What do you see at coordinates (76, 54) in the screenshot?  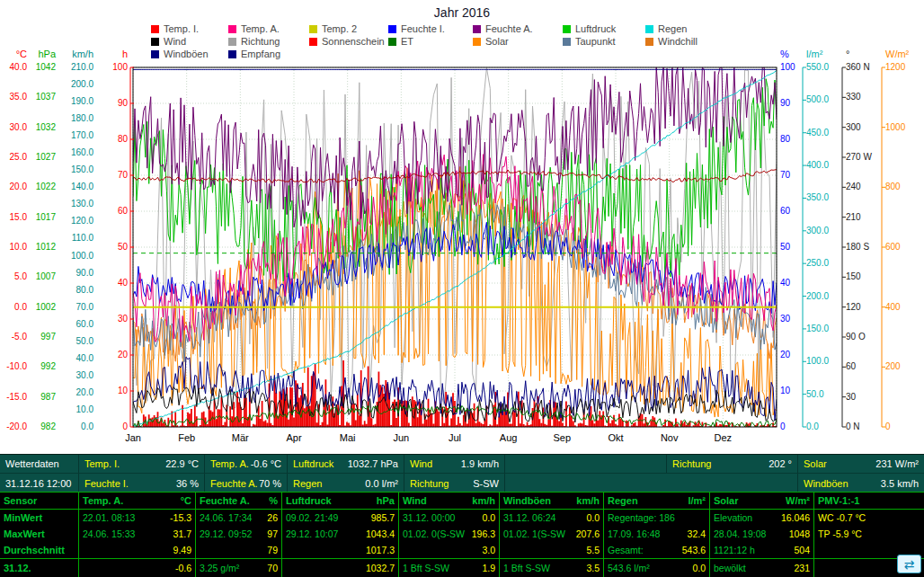 I see `axis-unit-km/h: km/h` at bounding box center [76, 54].